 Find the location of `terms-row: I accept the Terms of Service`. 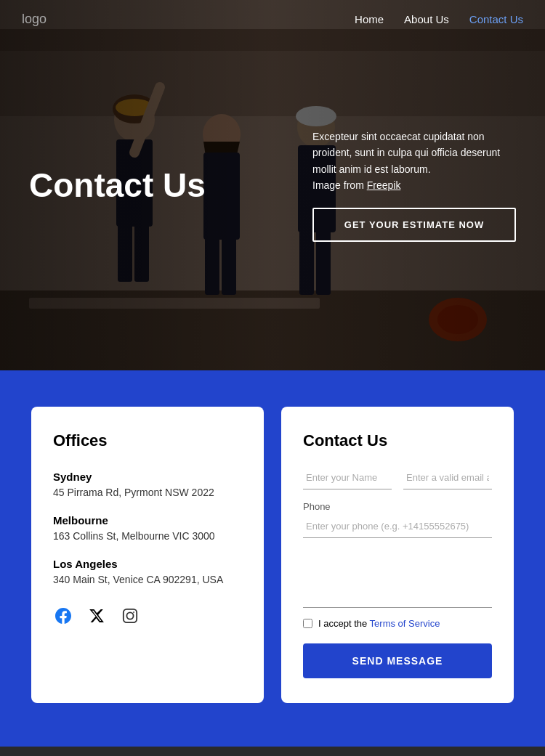

terms-row: I accept the Terms of Service is located at coordinates (397, 623).